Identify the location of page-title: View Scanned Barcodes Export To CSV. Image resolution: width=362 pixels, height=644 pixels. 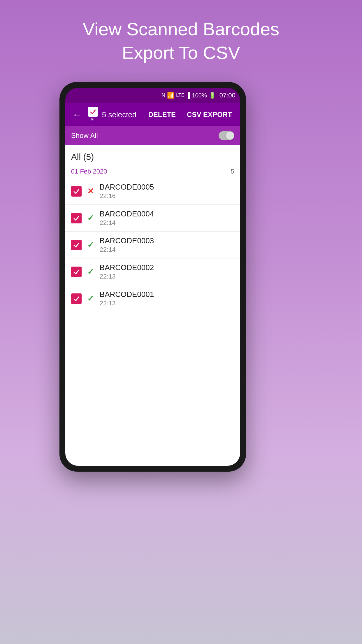
(181, 41).